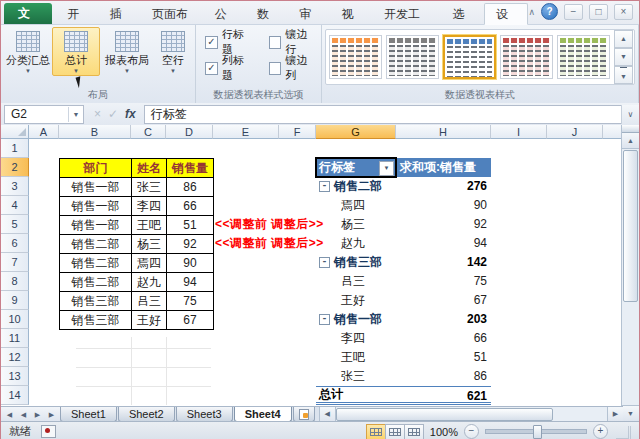 This screenshot has width=640, height=439. Describe the element at coordinates (150, 282) in the screenshot. I see `cell: 赵九` at that location.